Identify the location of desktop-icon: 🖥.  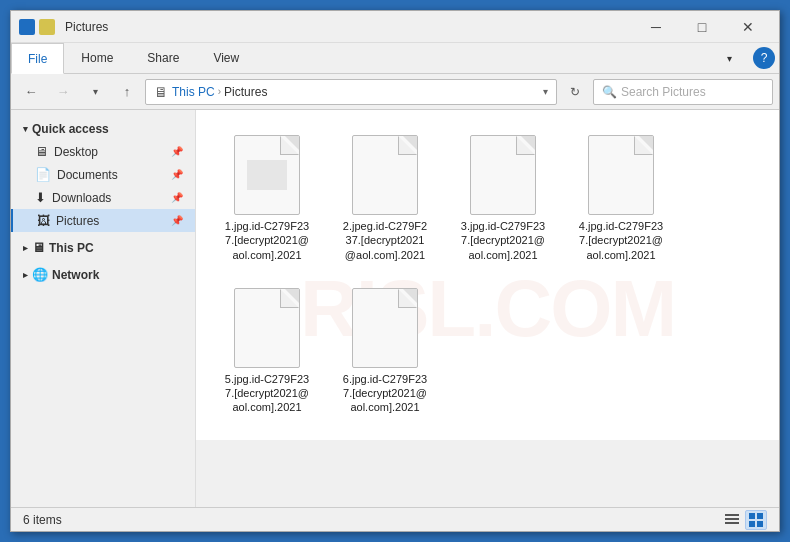
(42, 152).